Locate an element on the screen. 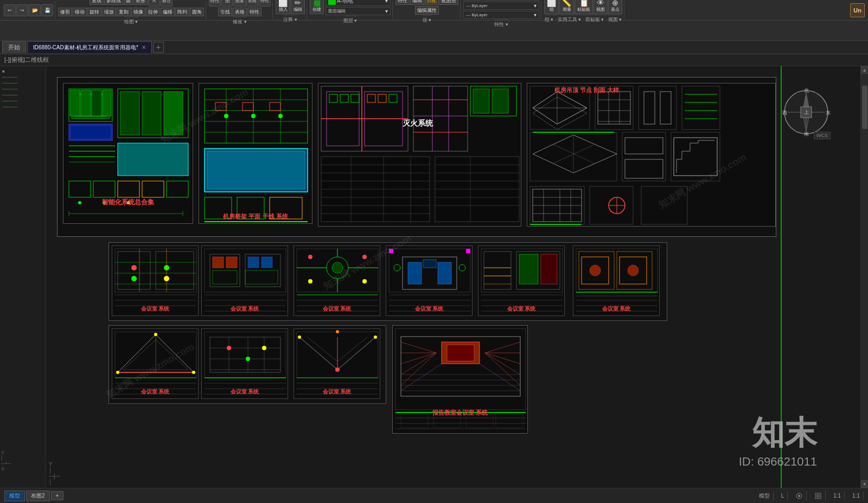 The height and width of the screenshot is (503, 868). tab-close-icon: ✕ is located at coordinates (144, 48).